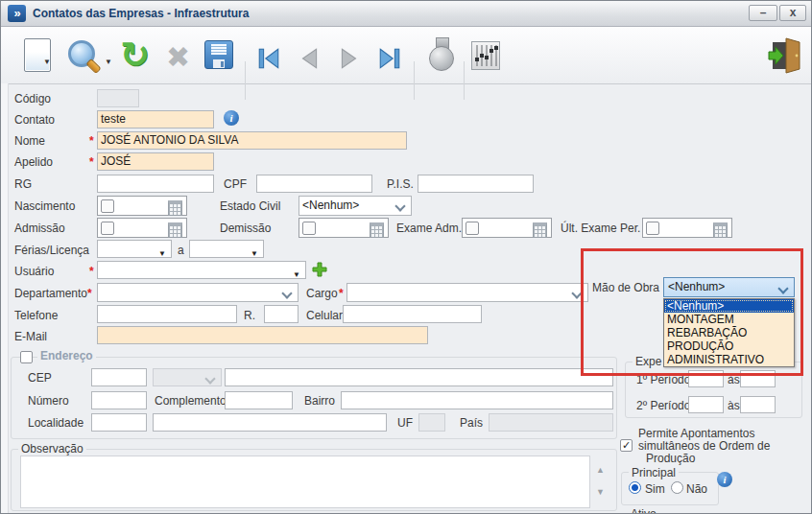 The height and width of the screenshot is (514, 812). What do you see at coordinates (269, 58) in the screenshot?
I see `first-record-icon` at bounding box center [269, 58].